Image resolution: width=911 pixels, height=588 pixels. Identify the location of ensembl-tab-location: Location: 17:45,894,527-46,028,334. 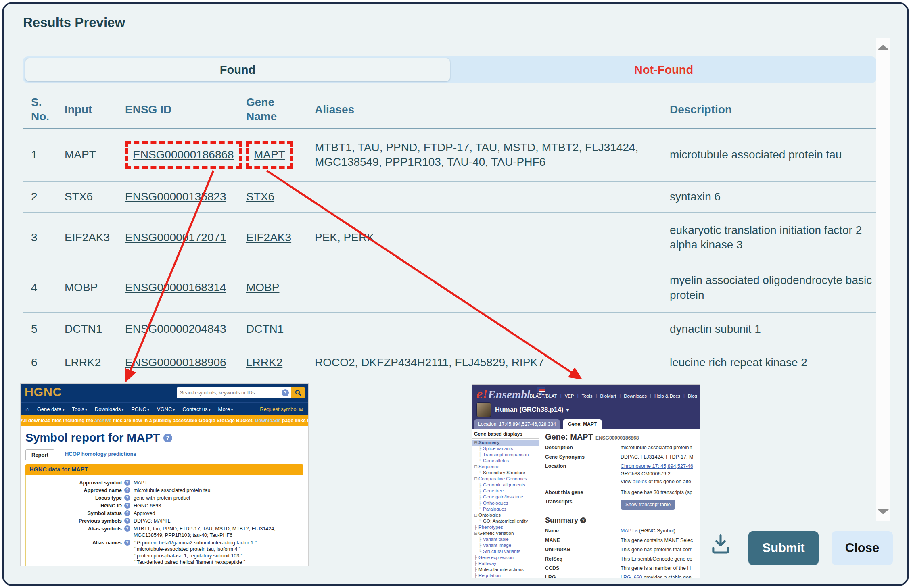
(517, 424).